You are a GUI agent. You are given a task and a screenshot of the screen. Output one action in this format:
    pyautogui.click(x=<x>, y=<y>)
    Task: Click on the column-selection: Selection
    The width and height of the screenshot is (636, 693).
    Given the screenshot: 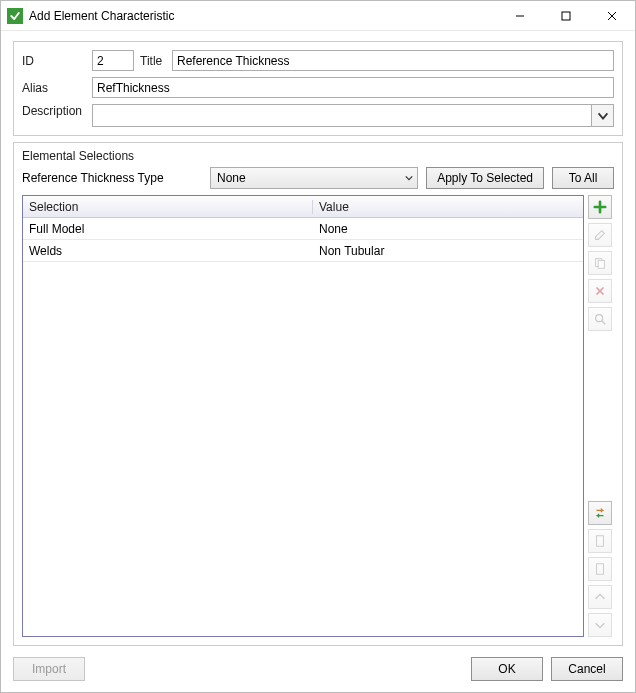 What is the action you would take?
    pyautogui.click(x=168, y=207)
    